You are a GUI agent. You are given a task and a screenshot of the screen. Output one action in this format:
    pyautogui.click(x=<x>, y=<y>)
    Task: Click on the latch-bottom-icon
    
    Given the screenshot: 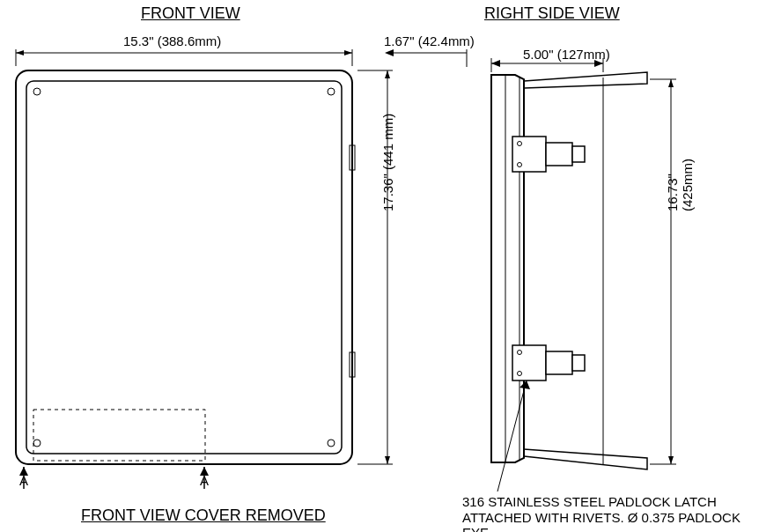 What is the action you would take?
    pyautogui.click(x=549, y=363)
    